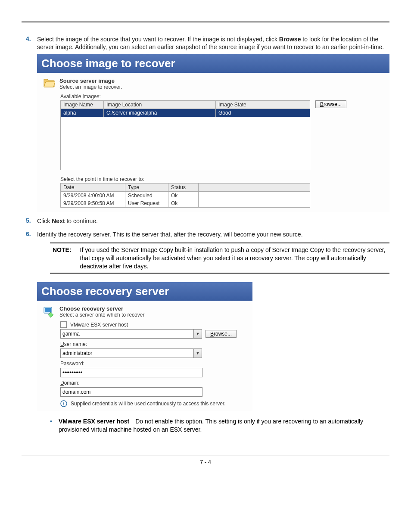 The height and width of the screenshot is (532, 411). Describe the element at coordinates (64, 325) in the screenshot. I see `esx-checkbox` at that location.